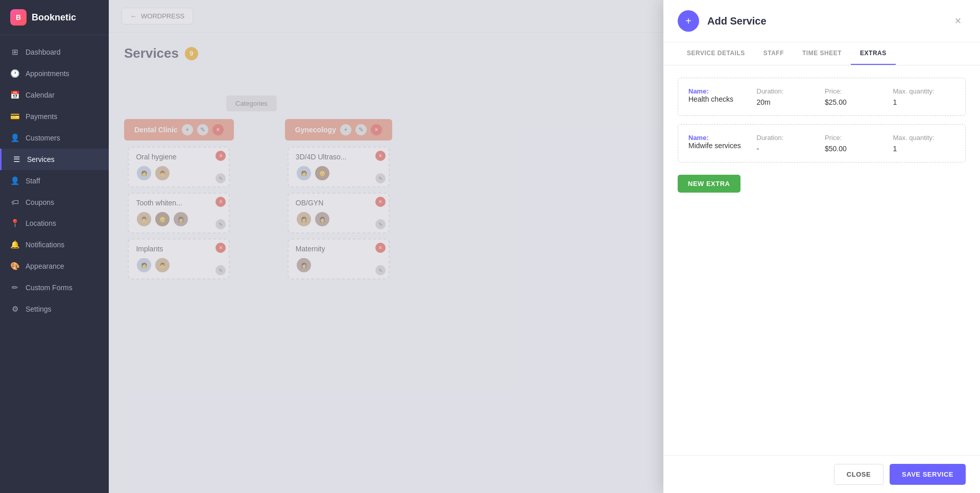 This screenshot has width=980, height=493. What do you see at coordinates (720, 99) in the screenshot?
I see `extra-1-name-value: Health checks` at bounding box center [720, 99].